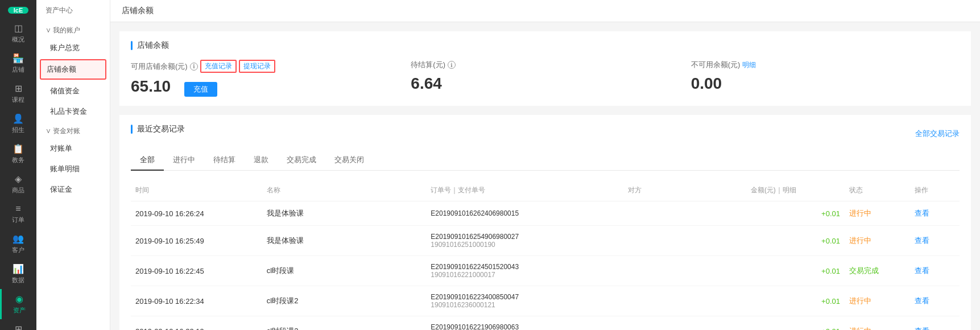 This screenshot has width=980, height=330. What do you see at coordinates (18, 64) in the screenshot?
I see `sidebar-item-store: 🏪 店铺` at bounding box center [18, 64].